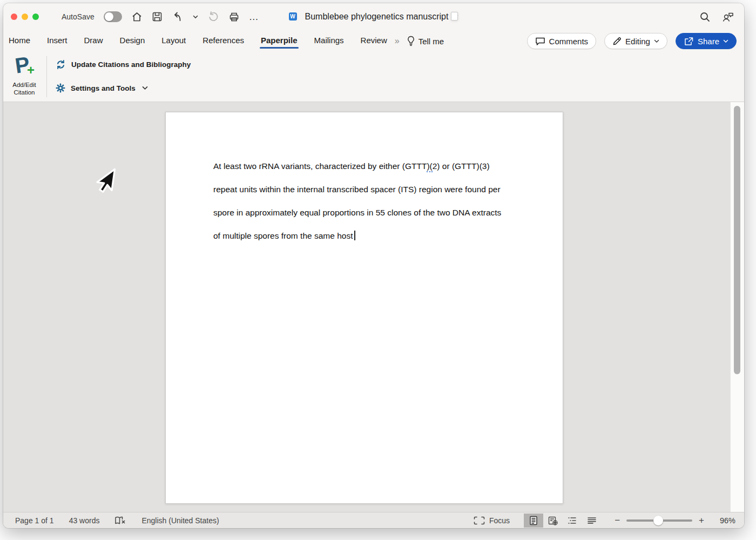  What do you see at coordinates (553, 521) in the screenshot?
I see `web-layout-icon` at bounding box center [553, 521].